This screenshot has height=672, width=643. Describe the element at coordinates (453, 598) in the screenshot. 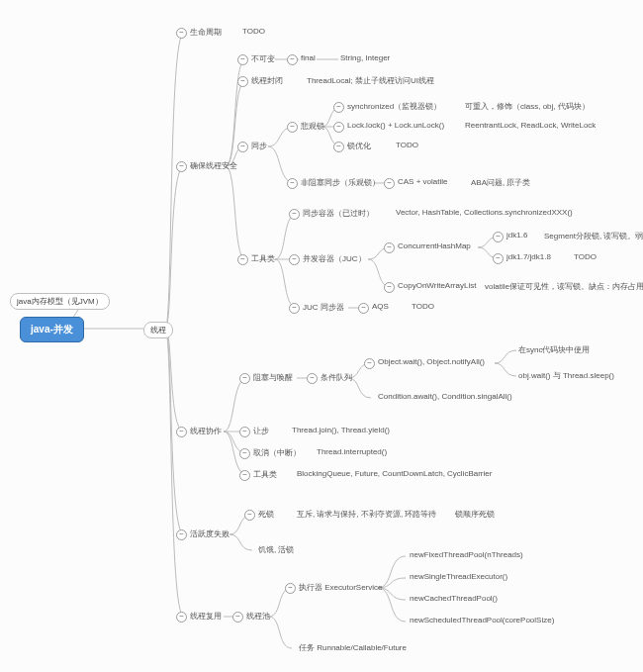

I see `exec-e3: newCachedThreadPool()` at that location.